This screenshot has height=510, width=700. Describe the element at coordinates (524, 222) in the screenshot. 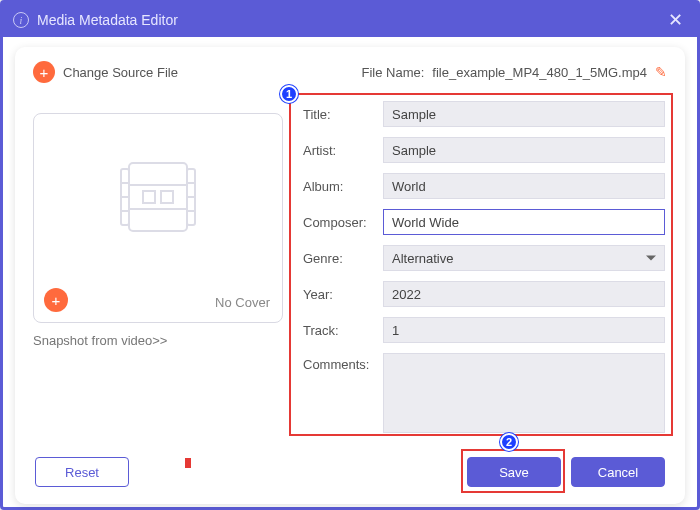

I see `composer-field` at that location.